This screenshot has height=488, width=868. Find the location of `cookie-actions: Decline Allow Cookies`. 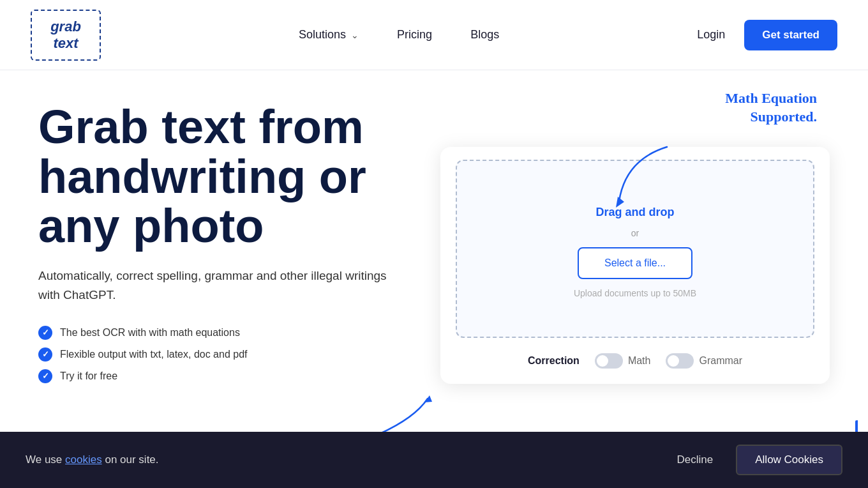

cookie-actions: Decline Allow Cookies is located at coordinates (753, 460).